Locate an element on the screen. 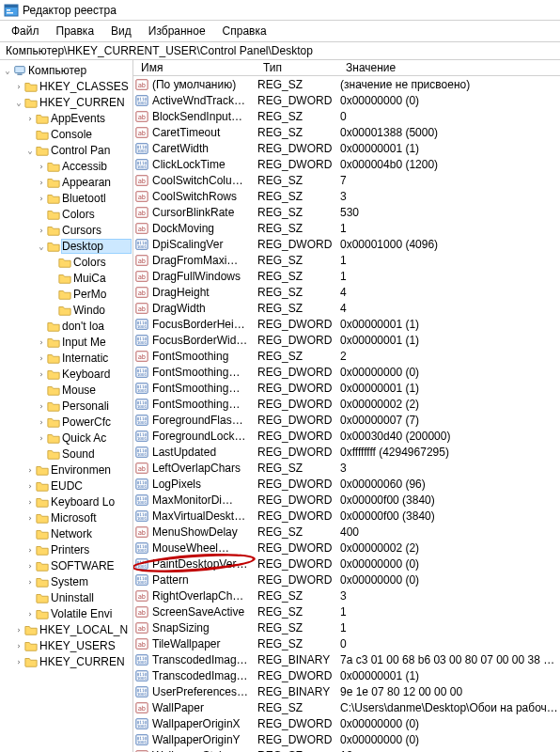 Image resolution: width=560 pixels, height=752 pixels. value-row: WallpaperOriginXREG_DWORD0x00000000 (0) is located at coordinates (347, 724).